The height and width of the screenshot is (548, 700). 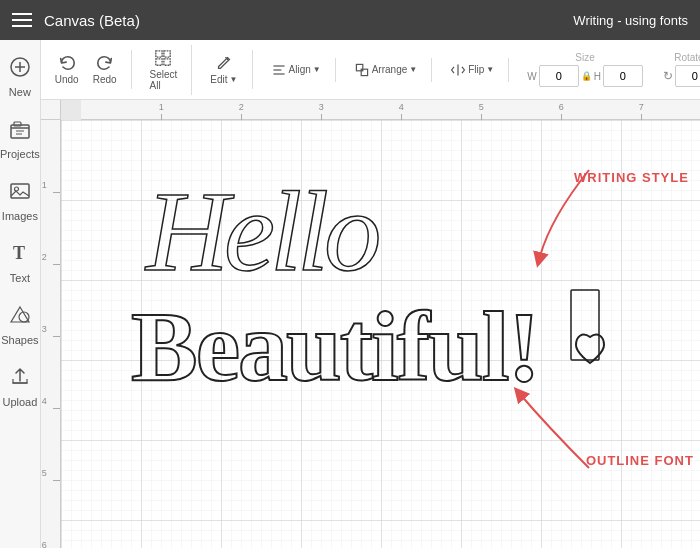 I want to click on sidebar-item-new: New, so click(x=20, y=77).